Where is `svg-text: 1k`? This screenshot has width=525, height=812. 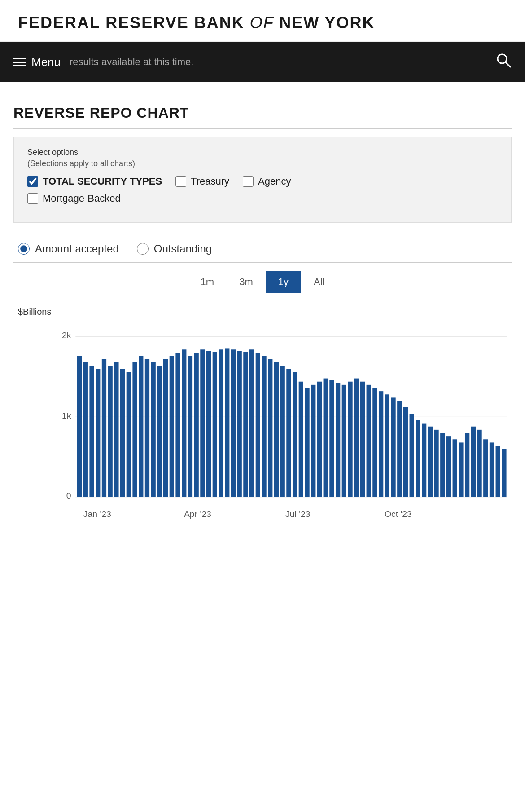 svg-text: 1k is located at coordinates (66, 416).